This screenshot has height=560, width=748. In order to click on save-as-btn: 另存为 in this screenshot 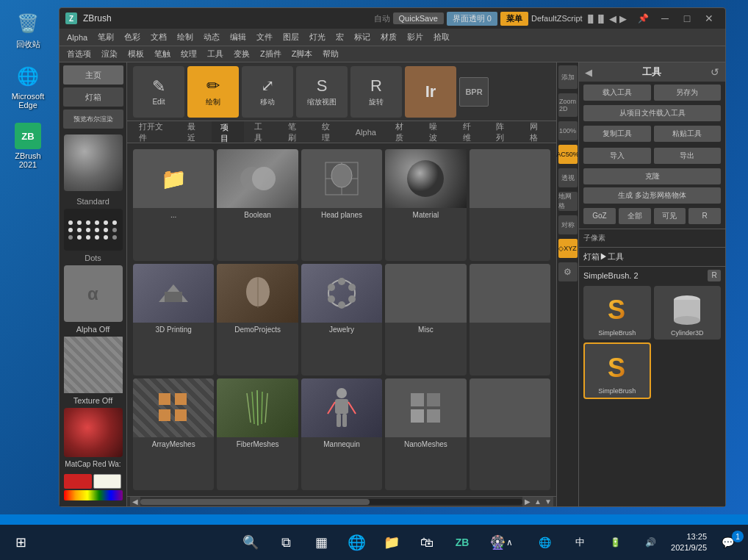, I will do `click(688, 93)`.